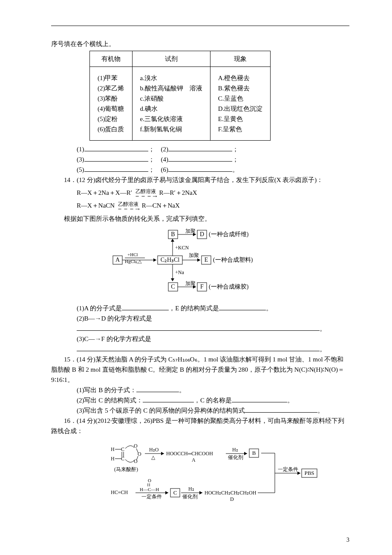 This screenshot has height=555, width=392. Describe the element at coordinates (200, 410) in the screenshot. I see `q15-sub3: (3)写出含 5 个碳原子的 C 的同系物的同分异构体的结构简式。` at that location.